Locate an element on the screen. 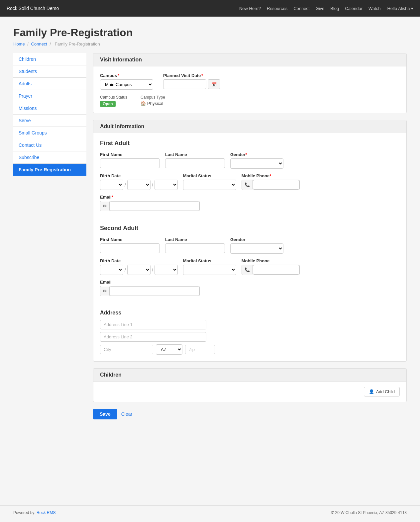 The width and height of the screenshot is (420, 522). second-adult-phone-wrap: 📞 is located at coordinates (270, 270).